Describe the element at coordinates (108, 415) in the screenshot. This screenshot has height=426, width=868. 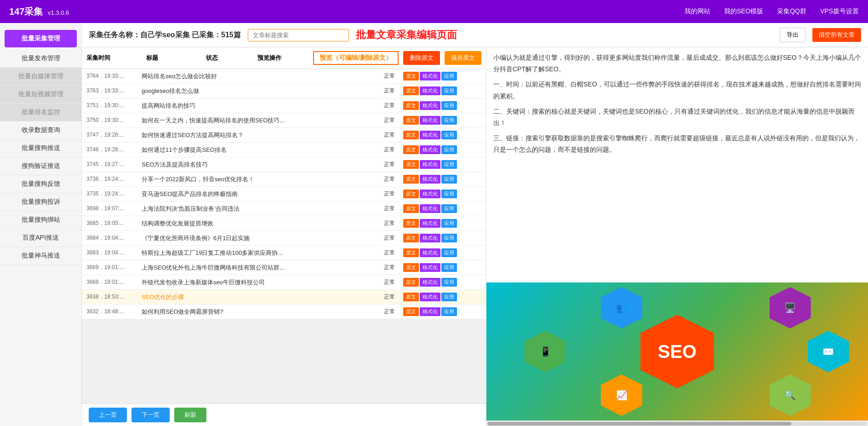
I see `prev-page-button: 上一页` at that location.